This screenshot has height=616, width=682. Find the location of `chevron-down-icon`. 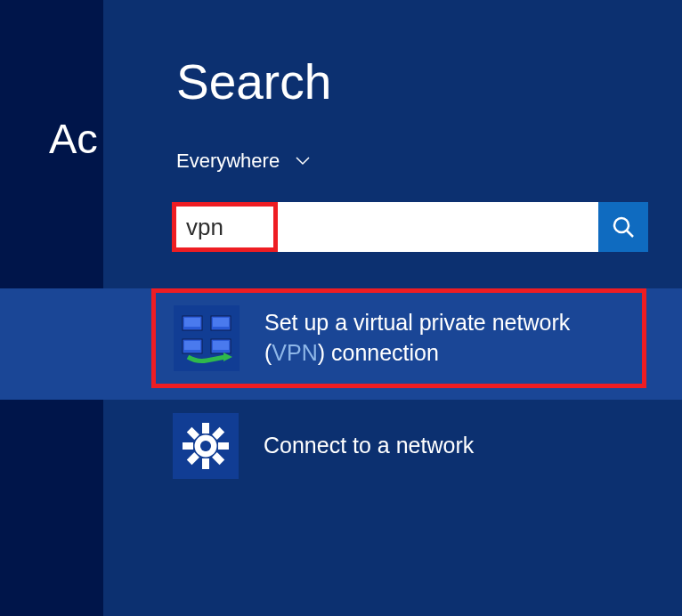

chevron-down-icon is located at coordinates (303, 161).